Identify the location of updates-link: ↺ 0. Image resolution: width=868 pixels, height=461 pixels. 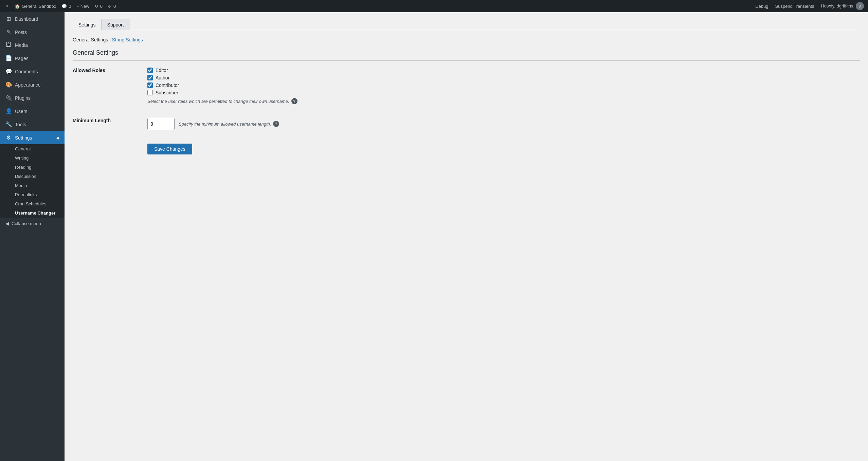
(98, 6).